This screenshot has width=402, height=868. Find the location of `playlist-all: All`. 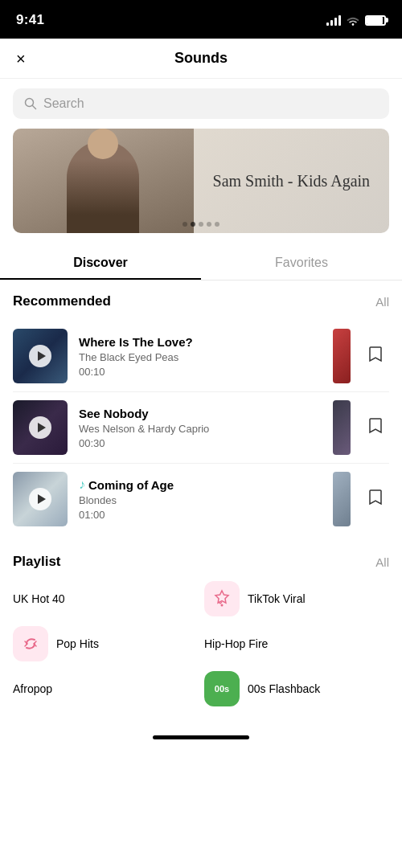

playlist-all: All is located at coordinates (383, 563).